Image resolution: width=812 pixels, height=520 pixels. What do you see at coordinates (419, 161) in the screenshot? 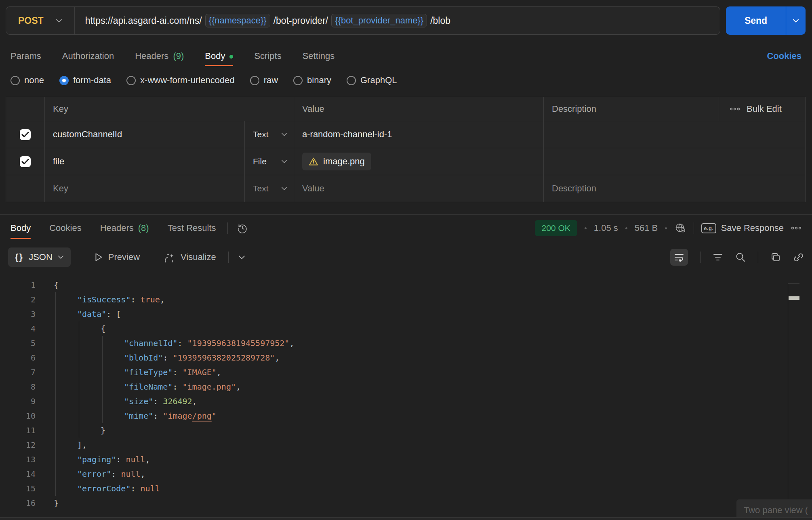
I see `value-field: image.png` at bounding box center [419, 161].